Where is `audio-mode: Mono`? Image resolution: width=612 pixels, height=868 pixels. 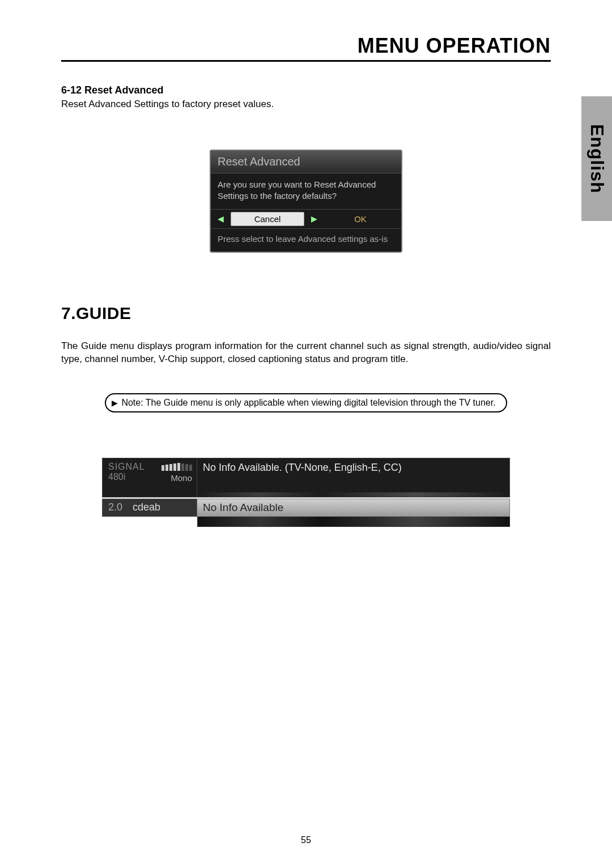
audio-mode: Mono is located at coordinates (181, 478).